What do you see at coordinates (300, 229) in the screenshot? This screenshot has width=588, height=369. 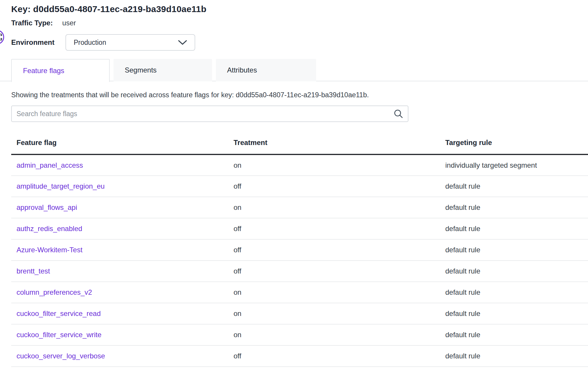 I see `table-row: authz_redis_enabled off default rule` at bounding box center [300, 229].